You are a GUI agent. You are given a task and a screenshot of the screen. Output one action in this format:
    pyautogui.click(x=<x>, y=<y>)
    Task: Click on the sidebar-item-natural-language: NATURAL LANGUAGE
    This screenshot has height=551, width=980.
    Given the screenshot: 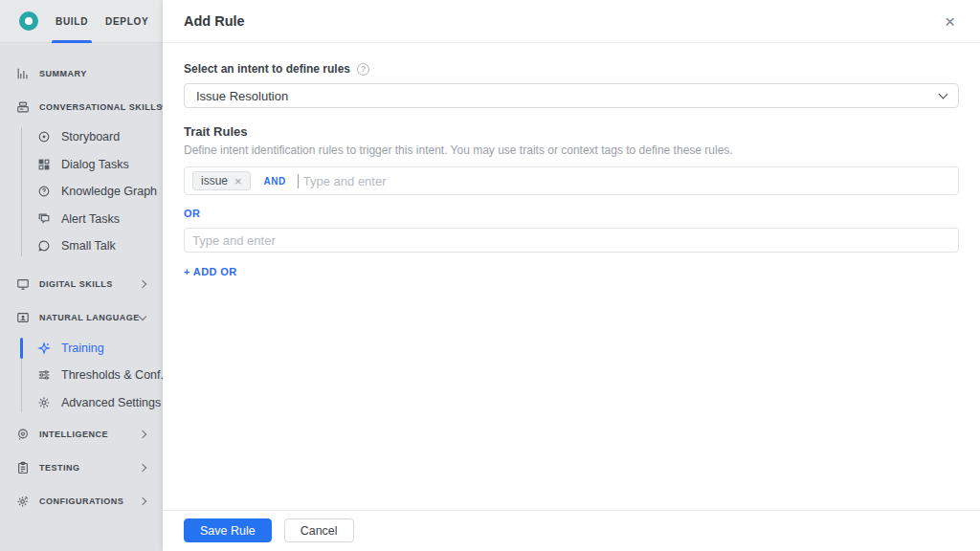 What is the action you would take?
    pyautogui.click(x=81, y=318)
    